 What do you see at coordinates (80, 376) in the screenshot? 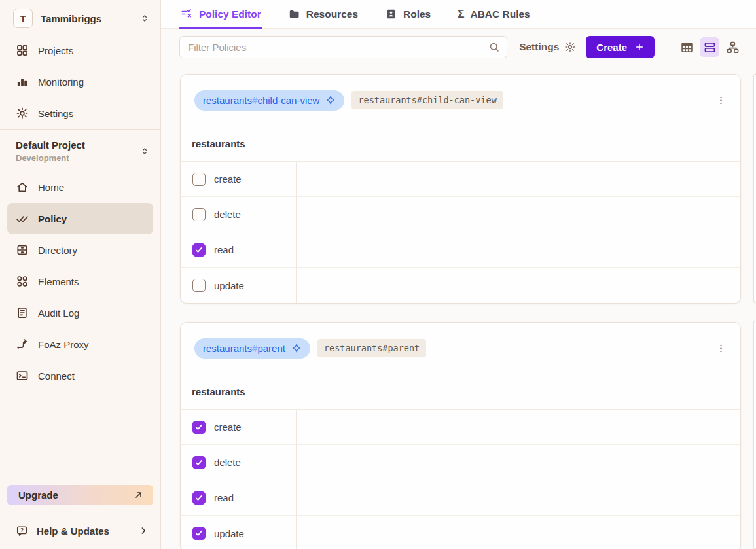
I see `sidebar-item-connect: Connect` at bounding box center [80, 376].